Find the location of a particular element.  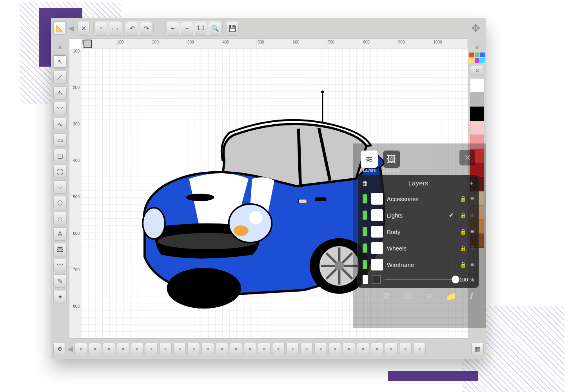

ruler-toggle-button: 📐 is located at coordinates (60, 28).